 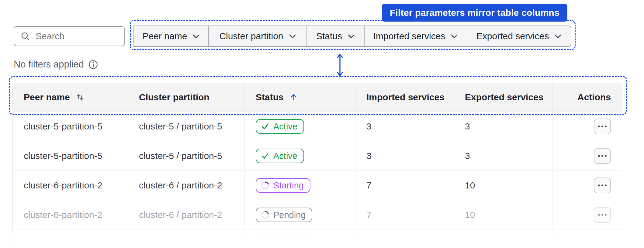 What do you see at coordinates (283, 185) in the screenshot?
I see `status-badge: Starting` at bounding box center [283, 185].